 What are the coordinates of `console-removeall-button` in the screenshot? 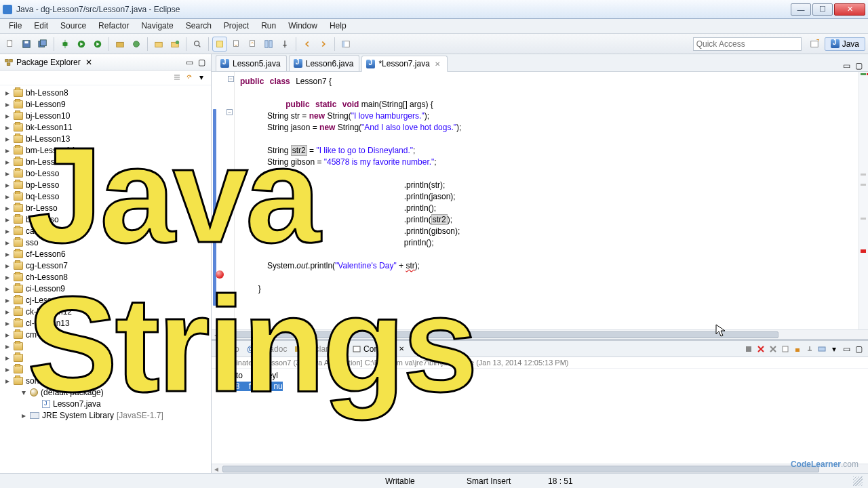 It's located at (761, 349).